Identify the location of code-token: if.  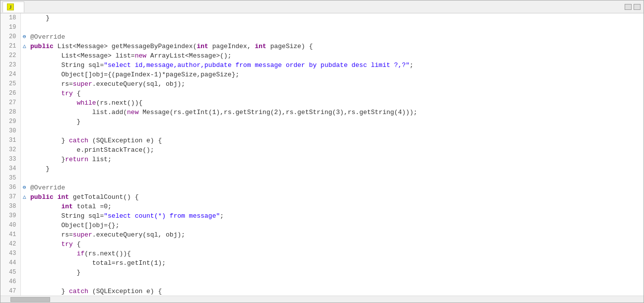
(81, 254).